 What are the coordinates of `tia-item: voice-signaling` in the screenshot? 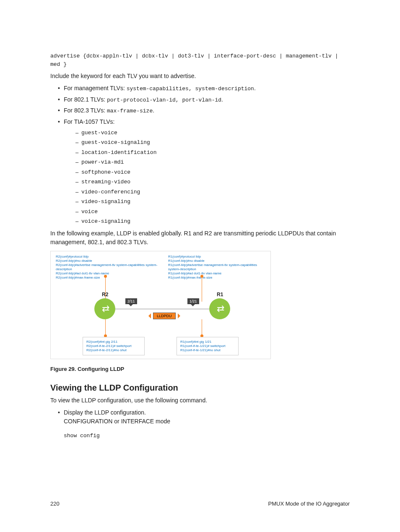 It's located at (213, 222).